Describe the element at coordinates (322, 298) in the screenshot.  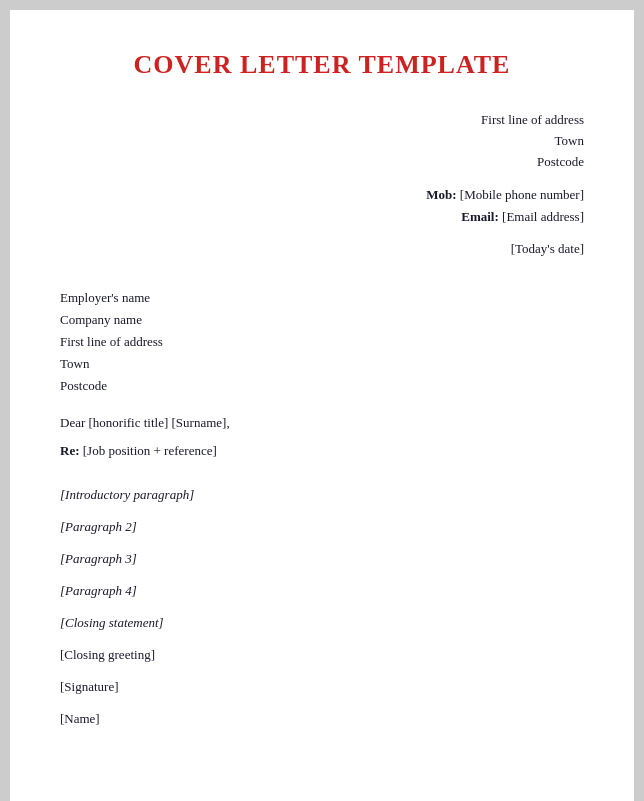
I see `employer-name: Employer's name` at that location.